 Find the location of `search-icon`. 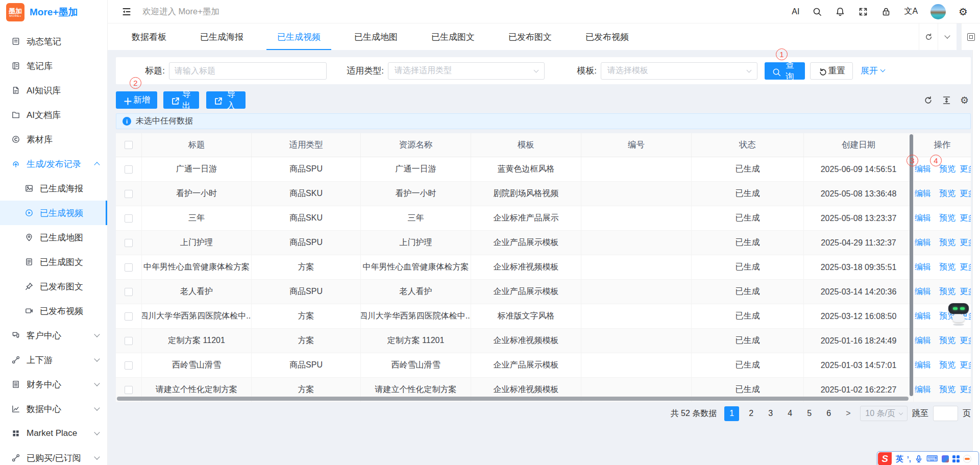

search-icon is located at coordinates (817, 12).